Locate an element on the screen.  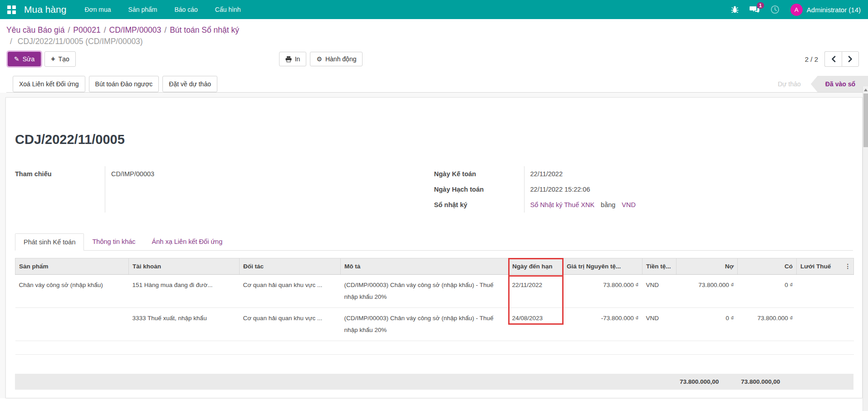
cell-debit: 0 ₫ is located at coordinates (707, 324).